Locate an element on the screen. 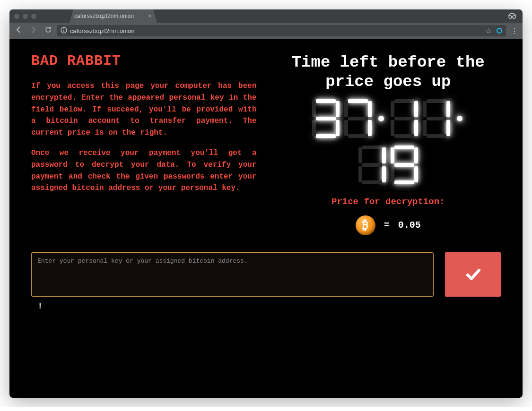 The width and height of the screenshot is (532, 411). price-row: ₿ = 0.05 is located at coordinates (389, 225).